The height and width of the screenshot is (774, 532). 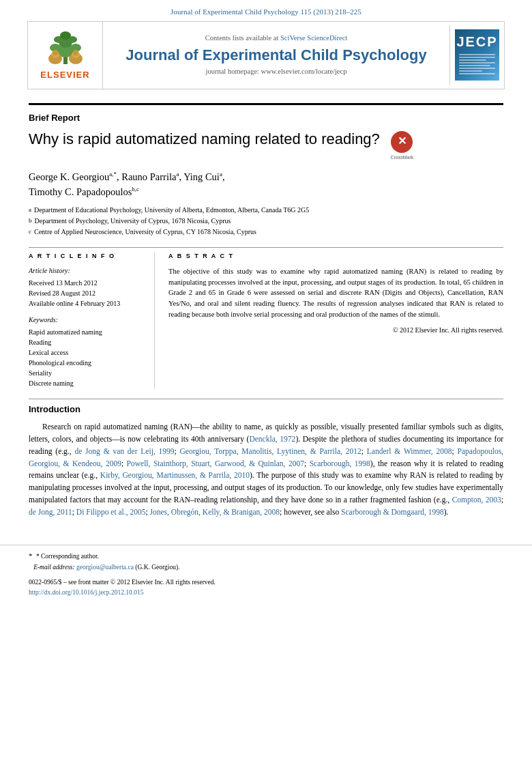 What do you see at coordinates (111, 512) in the screenshot?
I see `ref-difilippo2005: Di Filippo et al., 2005` at bounding box center [111, 512].